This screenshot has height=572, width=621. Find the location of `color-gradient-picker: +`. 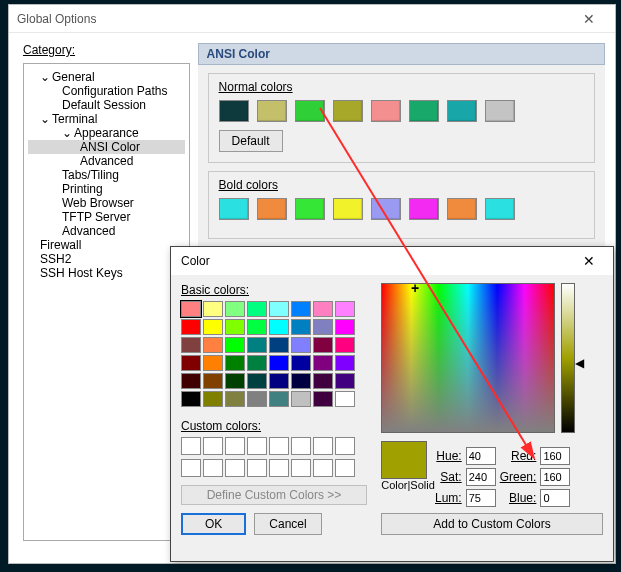

color-gradient-picker: + is located at coordinates (468, 358).